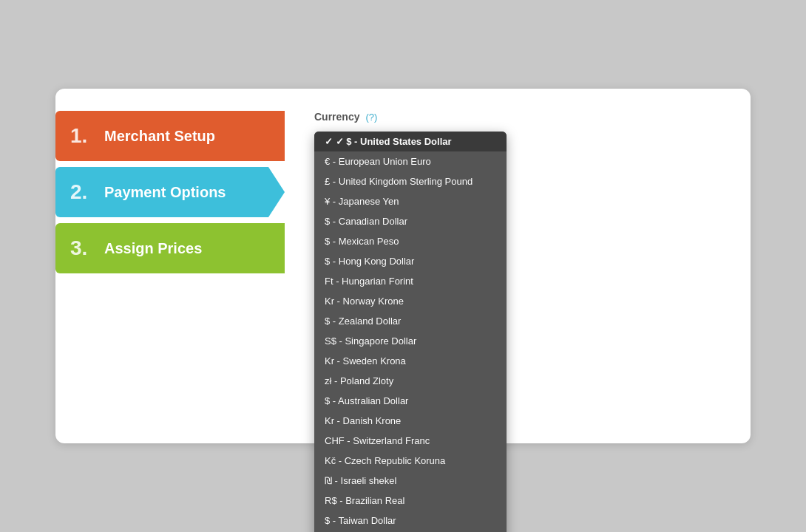  Describe the element at coordinates (165, 192) in the screenshot. I see `step-2-label: Payment Options` at that location.